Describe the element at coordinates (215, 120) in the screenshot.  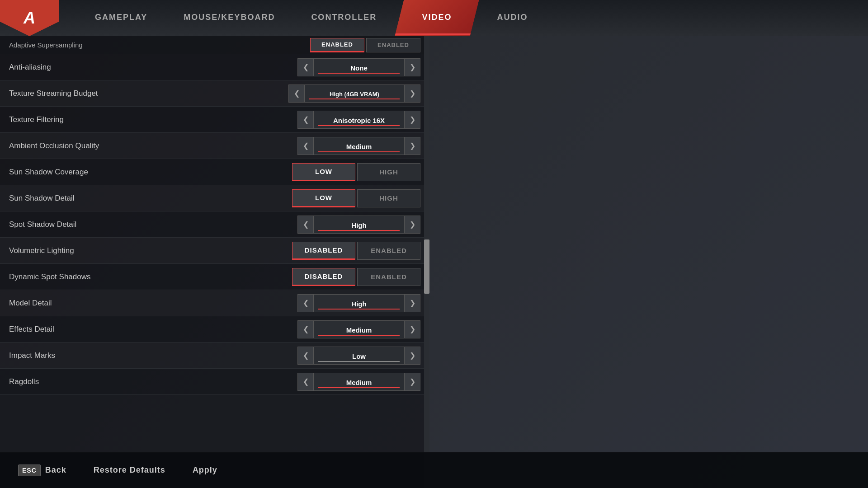
I see `setting-row-texture-filtering: Texture Filtering ❮ Anisotropic 16X ❯` at that location.